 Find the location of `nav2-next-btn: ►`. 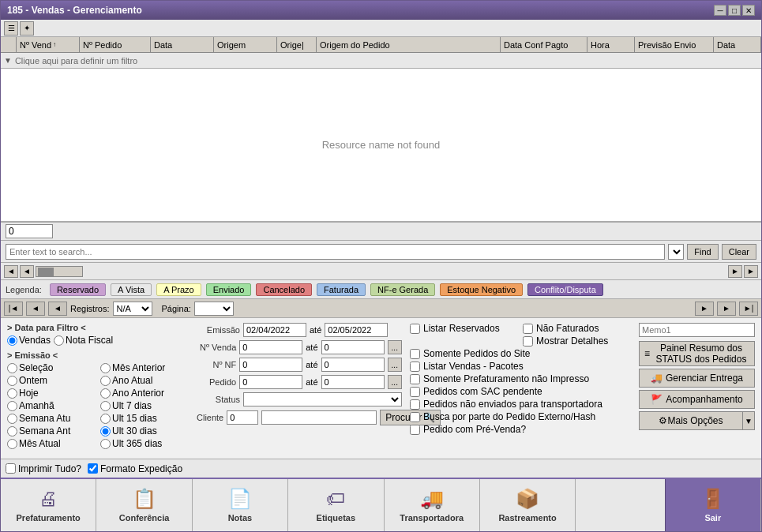

nav2-next-btn: ► is located at coordinates (704, 309).